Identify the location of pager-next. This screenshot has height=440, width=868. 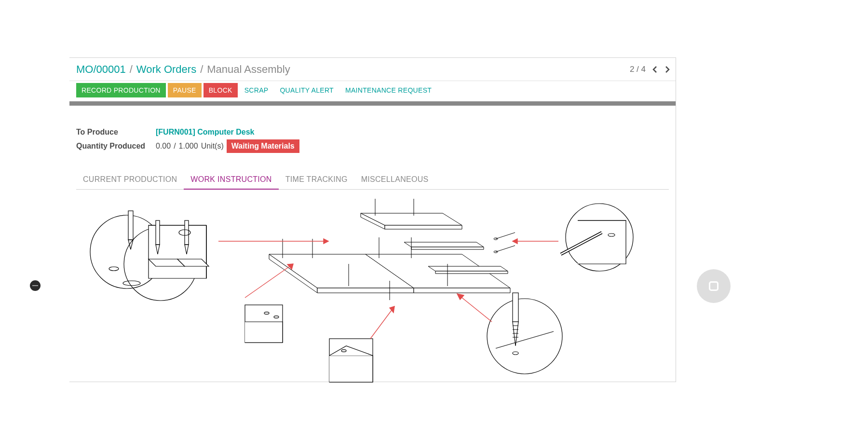
(667, 69).